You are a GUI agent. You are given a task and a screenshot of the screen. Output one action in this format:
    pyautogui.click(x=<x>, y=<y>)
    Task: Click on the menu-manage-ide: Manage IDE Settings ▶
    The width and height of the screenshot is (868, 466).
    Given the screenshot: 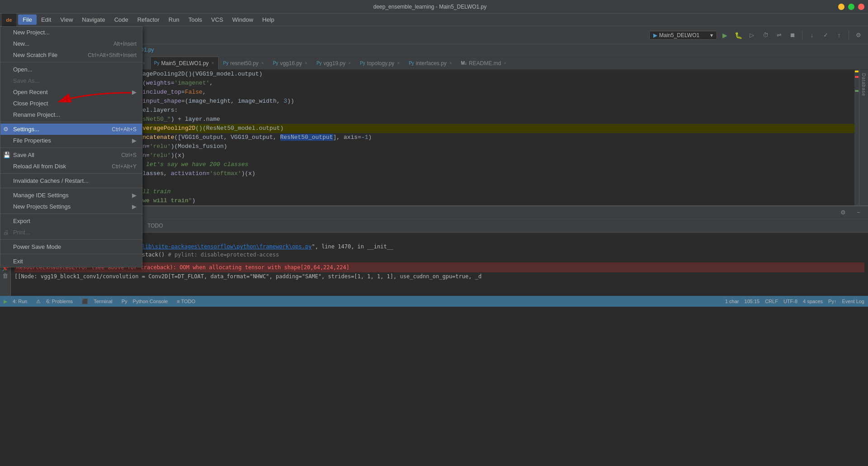 What is the action you would take?
    pyautogui.click(x=71, y=195)
    